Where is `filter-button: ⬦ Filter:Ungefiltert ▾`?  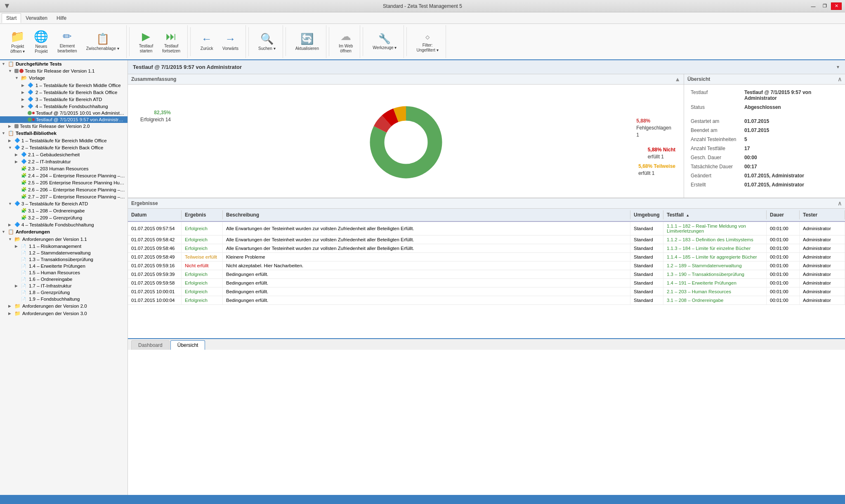 filter-button: ⬦ Filter:Ungefiltert ▾ is located at coordinates (427, 42).